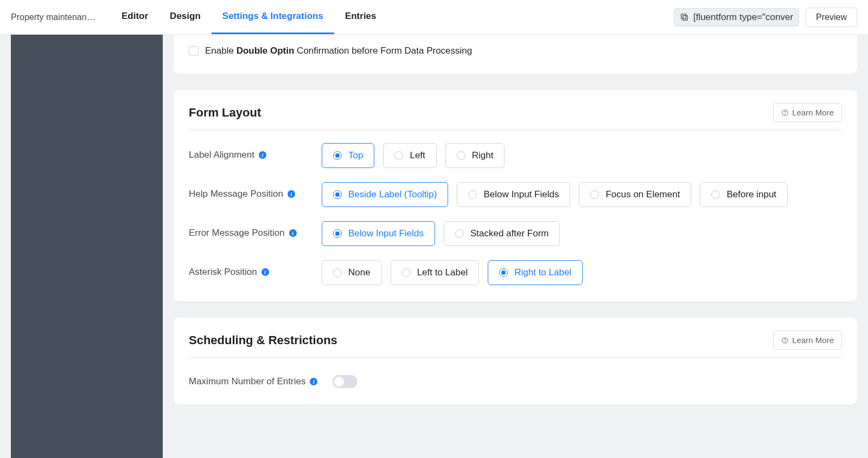 This screenshot has height=458, width=868. Describe the element at coordinates (221, 155) in the screenshot. I see `setting-label-text: Label Alignment` at that location.